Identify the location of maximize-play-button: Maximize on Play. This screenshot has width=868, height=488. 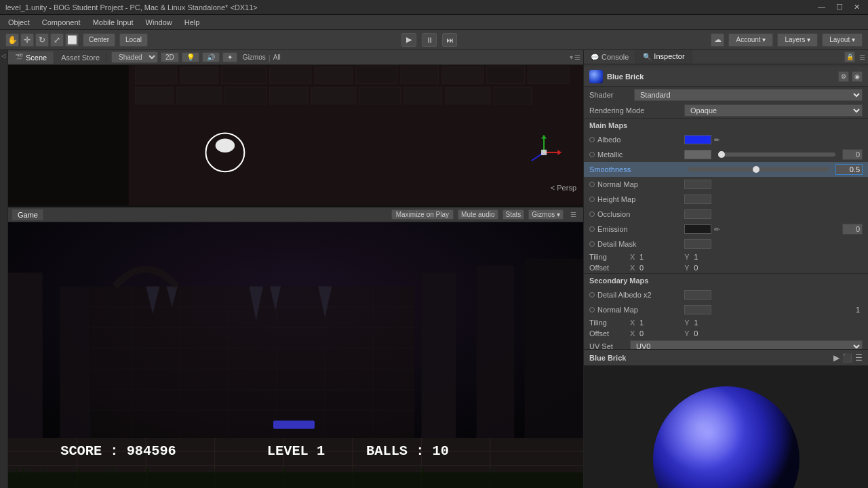
(422, 214).